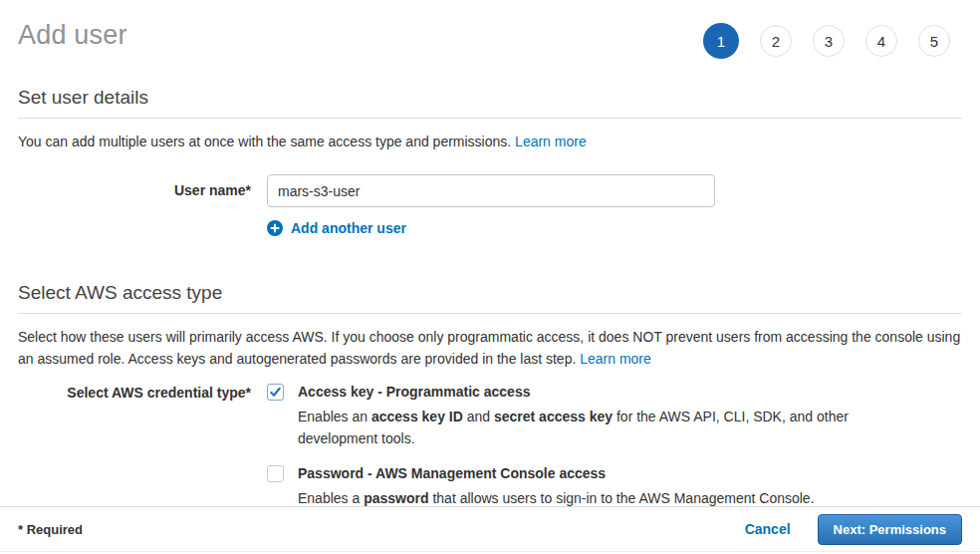 The image size is (980, 554). I want to click on add-another-user-link: Add another user, so click(337, 228).